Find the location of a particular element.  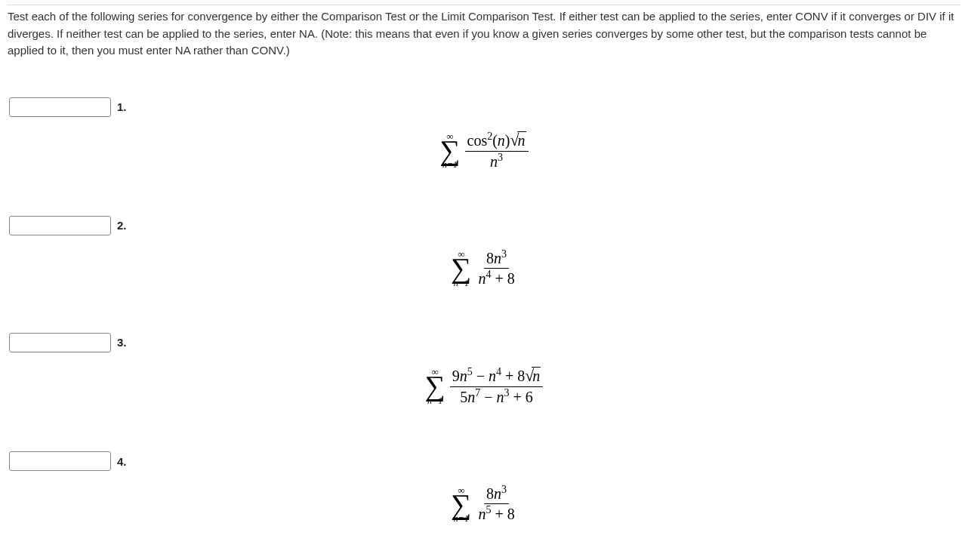

problem-2: 2. ∞ ∑ n=1 8n3 n4 + 8 is located at coordinates (484, 252).